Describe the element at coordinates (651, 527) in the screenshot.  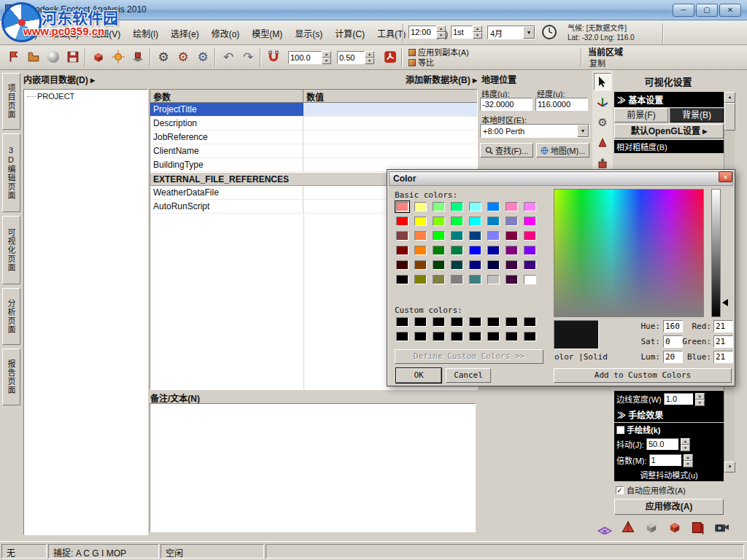
I see `objects-cube-icon` at that location.